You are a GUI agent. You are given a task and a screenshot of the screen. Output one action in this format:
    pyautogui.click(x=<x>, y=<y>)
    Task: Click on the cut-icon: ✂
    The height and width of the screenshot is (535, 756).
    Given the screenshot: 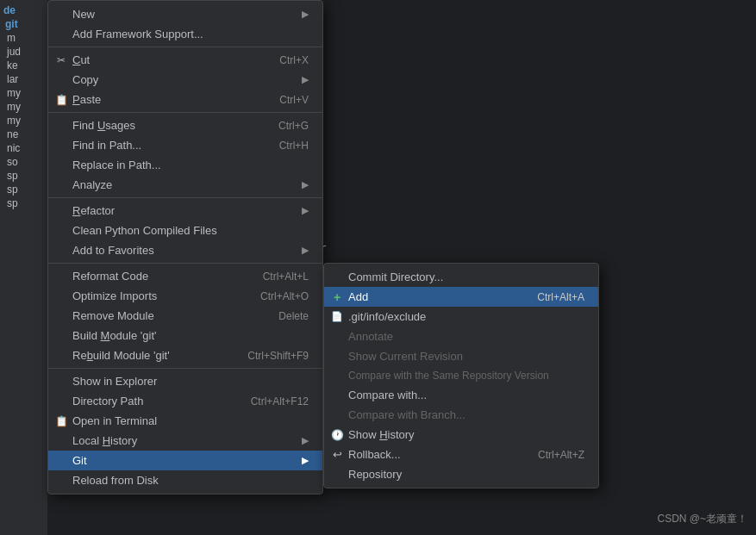 What is the action you would take?
    pyautogui.click(x=61, y=60)
    